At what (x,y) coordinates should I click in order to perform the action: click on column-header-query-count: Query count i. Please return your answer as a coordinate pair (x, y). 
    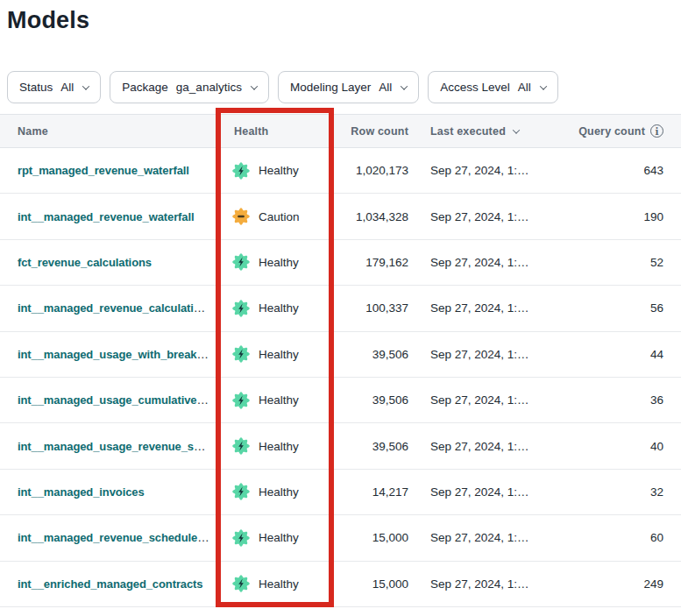
    Looking at the image, I should click on (621, 131).